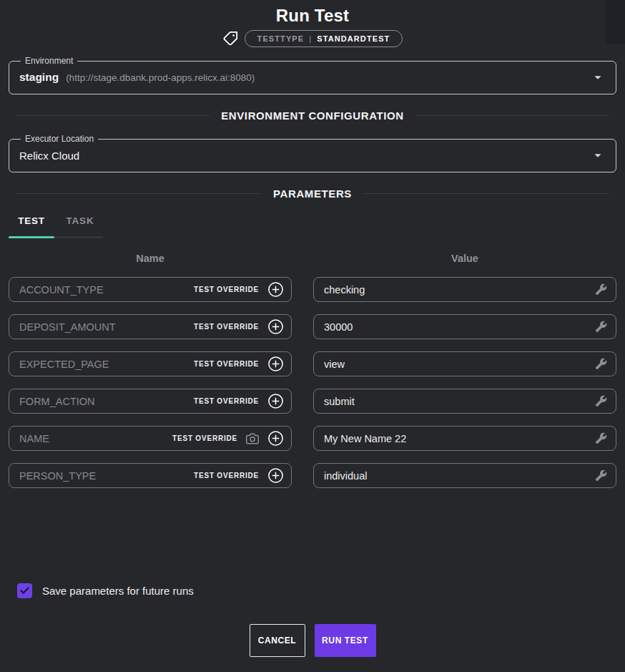 This screenshot has height=672, width=625. Describe the element at coordinates (312, 116) in the screenshot. I see `environment-configuration-title: ENVIRONMENT CONFIGURATION` at that location.